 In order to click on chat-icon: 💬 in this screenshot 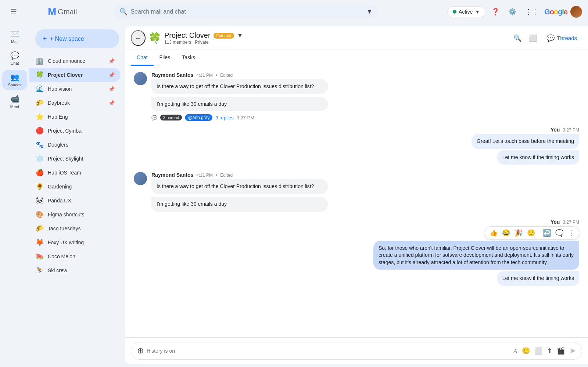, I will do `click(15, 55)`.